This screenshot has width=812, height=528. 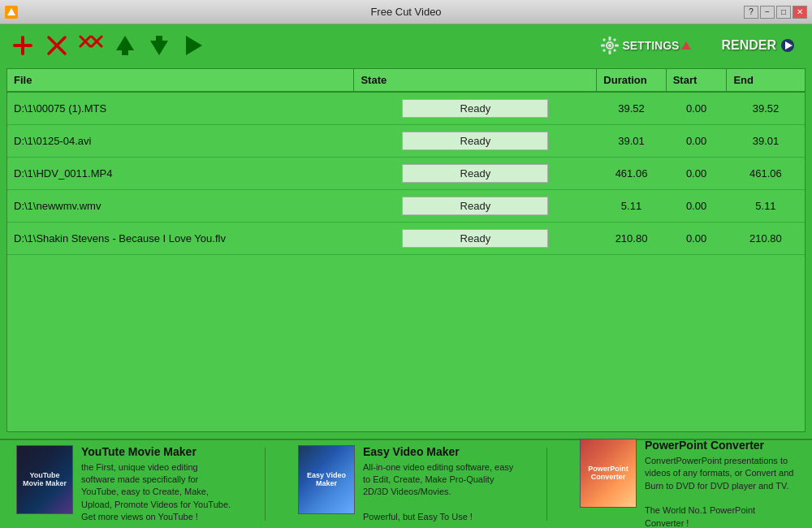 What do you see at coordinates (632, 238) in the screenshot?
I see `duration-cell: 210.80` at bounding box center [632, 238].